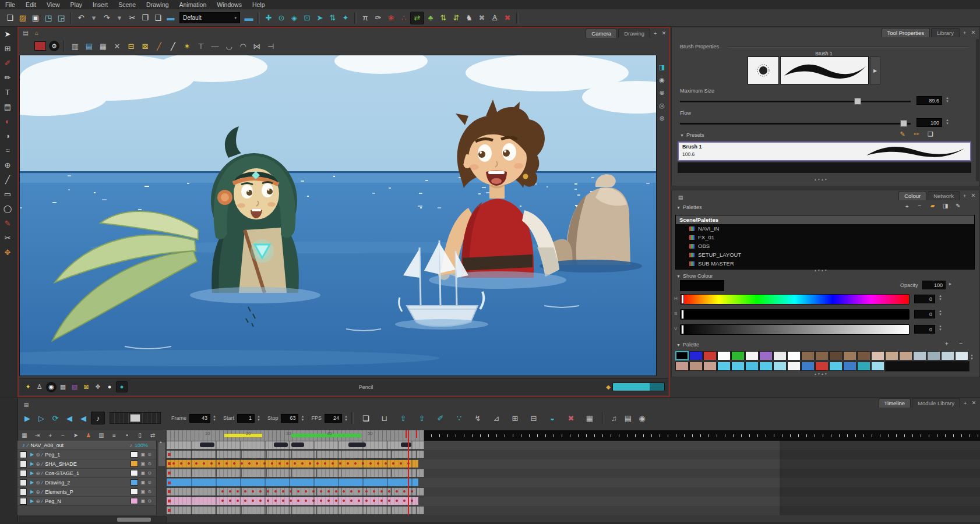 This screenshot has height=524, width=980. What do you see at coordinates (8, 49) in the screenshot?
I see `transform-tool: ⊞` at bounding box center [8, 49].